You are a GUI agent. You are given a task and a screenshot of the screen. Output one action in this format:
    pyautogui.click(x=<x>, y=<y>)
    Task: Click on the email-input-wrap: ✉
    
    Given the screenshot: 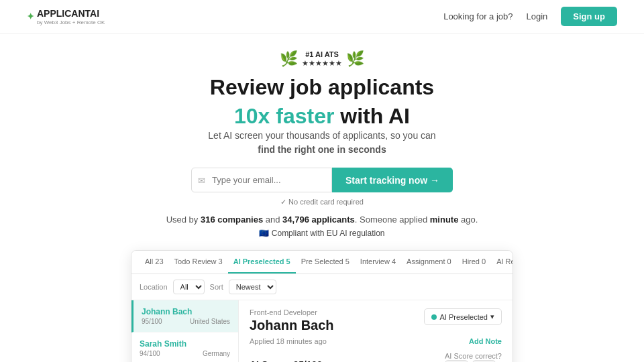 What is the action you would take?
    pyautogui.click(x=262, y=180)
    